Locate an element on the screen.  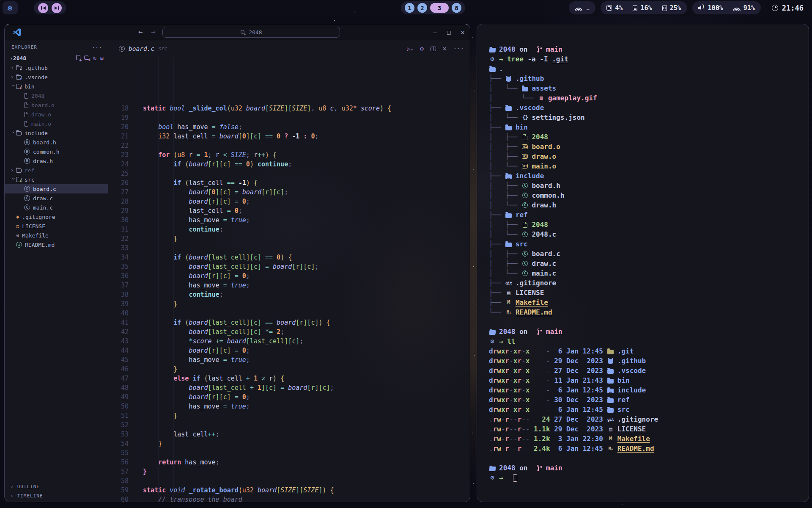
code-line-23: 23 for (u8 r = 1; r < SIZE; r++) { is located at coordinates (289, 155).